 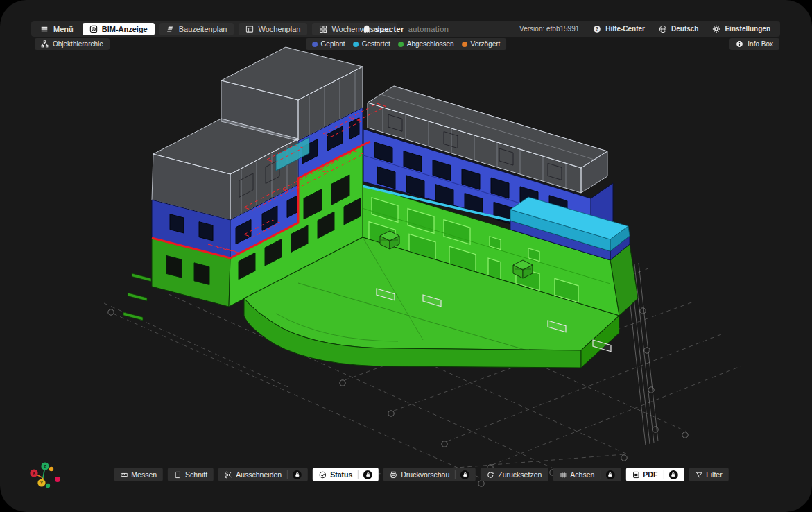 What do you see at coordinates (333, 44) in the screenshot?
I see `legend-label: Geplant` at bounding box center [333, 44].